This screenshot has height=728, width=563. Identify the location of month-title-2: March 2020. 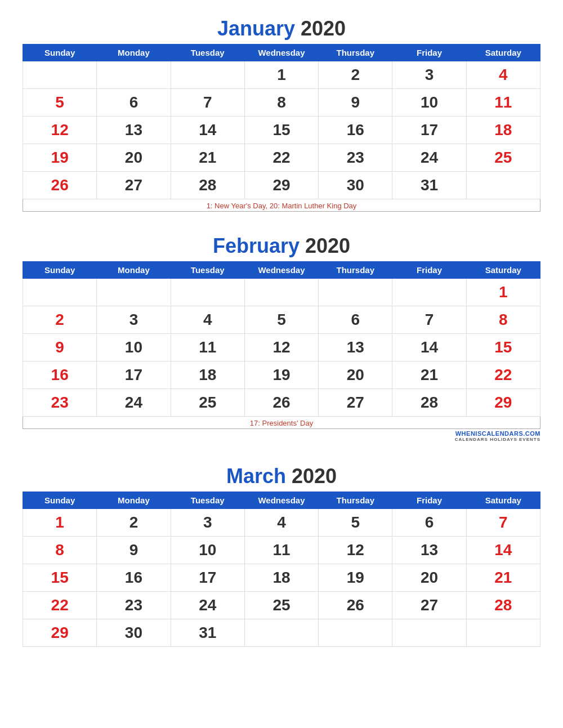
(282, 474).